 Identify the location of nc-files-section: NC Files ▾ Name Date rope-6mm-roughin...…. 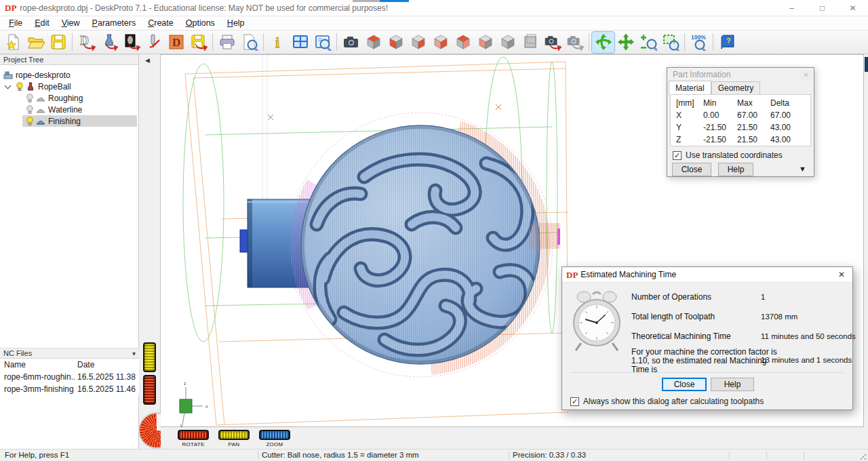
(69, 372).